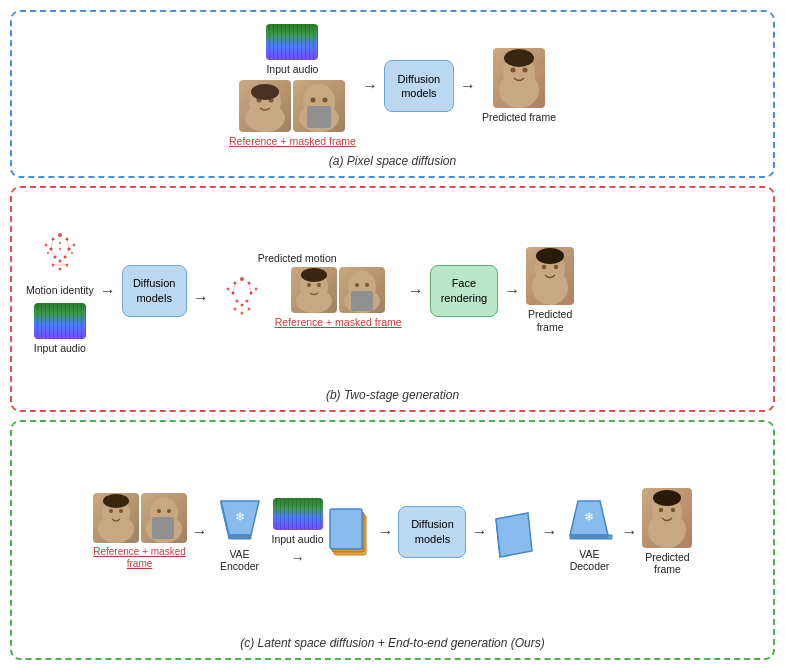 The image size is (785, 670). What do you see at coordinates (550, 276) in the screenshot?
I see `predicted-face-svg-b` at bounding box center [550, 276].